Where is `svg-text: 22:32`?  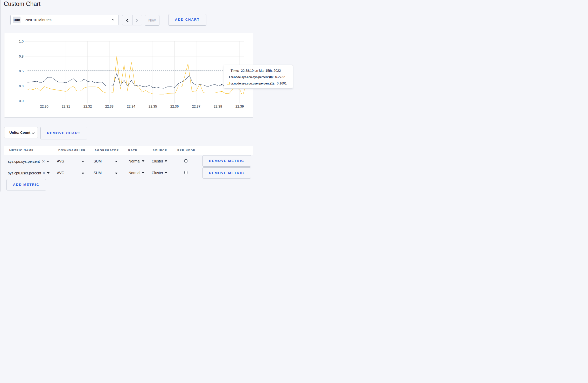 svg-text: 22:32 is located at coordinates (88, 106).